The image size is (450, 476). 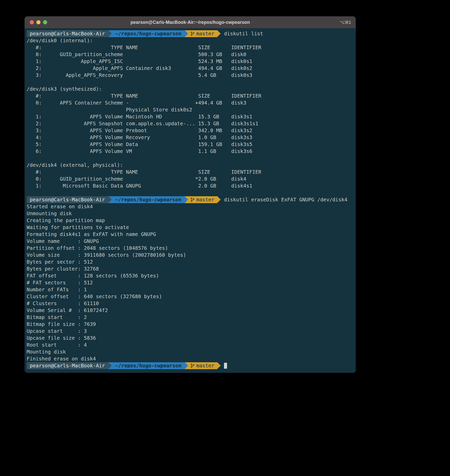 What do you see at coordinates (190, 283) in the screenshot?
I see `terminal-output-line: # FAT sectors : 512` at bounding box center [190, 283].